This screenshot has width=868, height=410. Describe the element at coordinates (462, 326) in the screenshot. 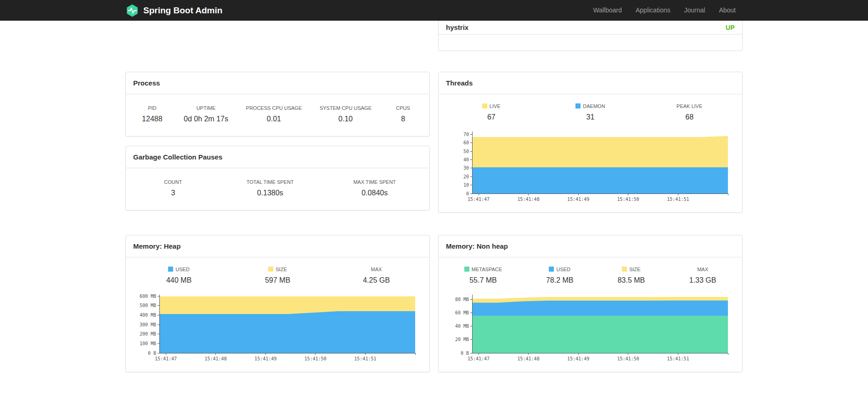

I see `svg-text: 40 MB` at that location.